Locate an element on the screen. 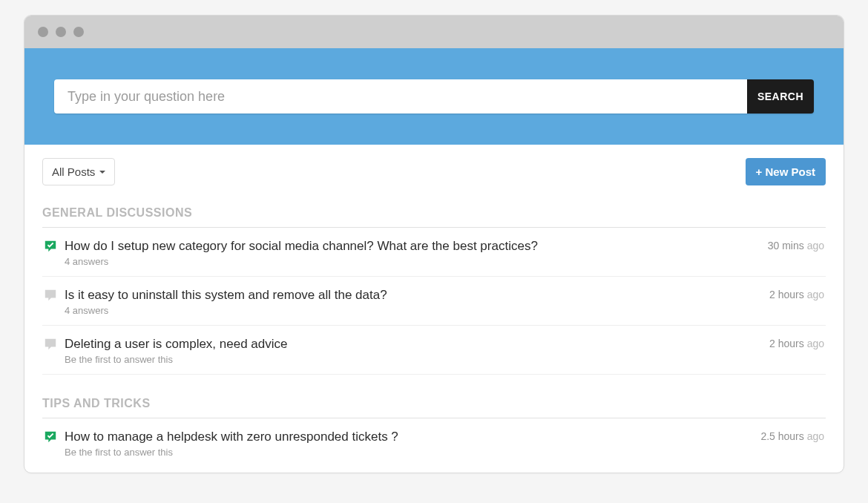 Image resolution: width=868 pixels, height=503 pixels. post-title: How to manage a helpdesk with zero unres… is located at coordinates (409, 437).